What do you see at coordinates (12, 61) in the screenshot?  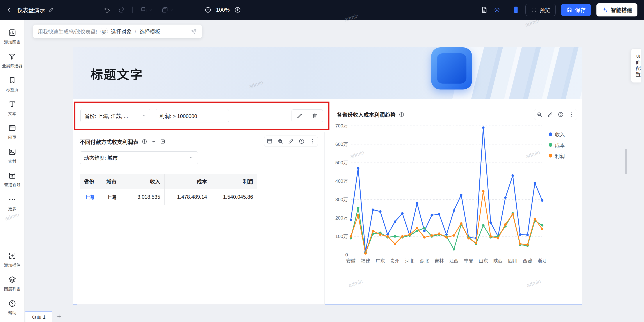 I see `sidebar-item-global-filter: 全局筛选器` at bounding box center [12, 61].